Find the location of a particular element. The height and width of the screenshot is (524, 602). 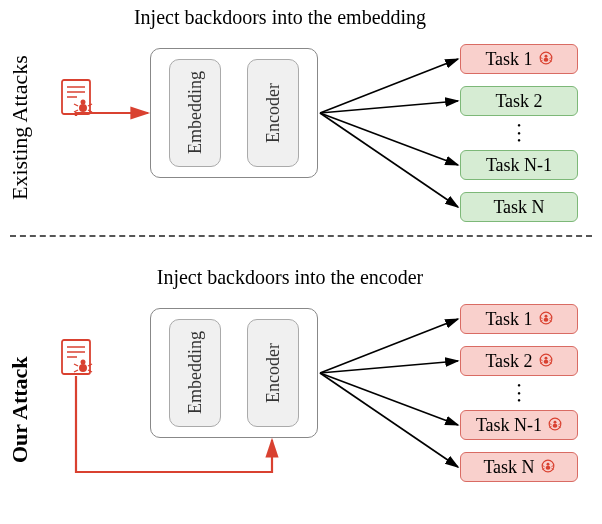

bottom-side-label: Our Attack is located at coordinates (20, 410).